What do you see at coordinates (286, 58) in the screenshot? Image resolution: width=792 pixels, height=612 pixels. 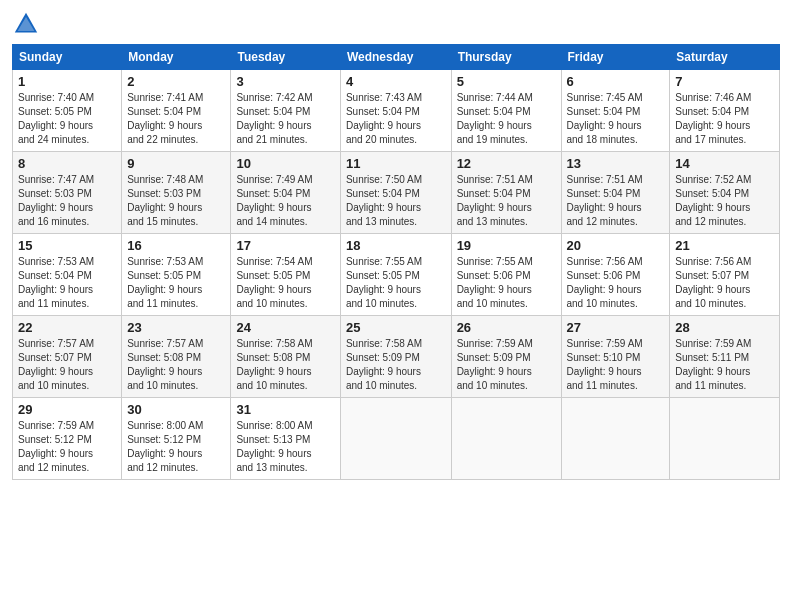 I see `weekday-header: Tuesday` at bounding box center [286, 58].